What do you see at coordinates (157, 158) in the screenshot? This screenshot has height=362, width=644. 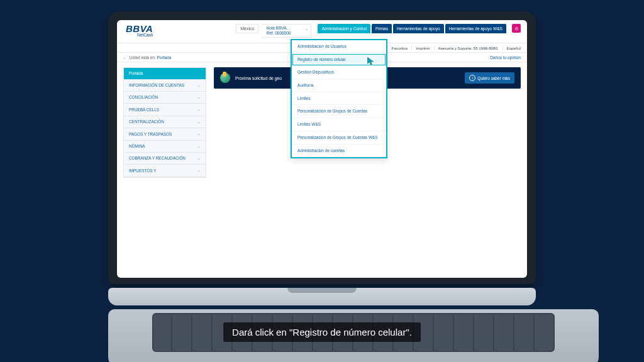 I see `sidebar-item-label: COBRANZA Y RECAUDACIÓN` at bounding box center [157, 158].